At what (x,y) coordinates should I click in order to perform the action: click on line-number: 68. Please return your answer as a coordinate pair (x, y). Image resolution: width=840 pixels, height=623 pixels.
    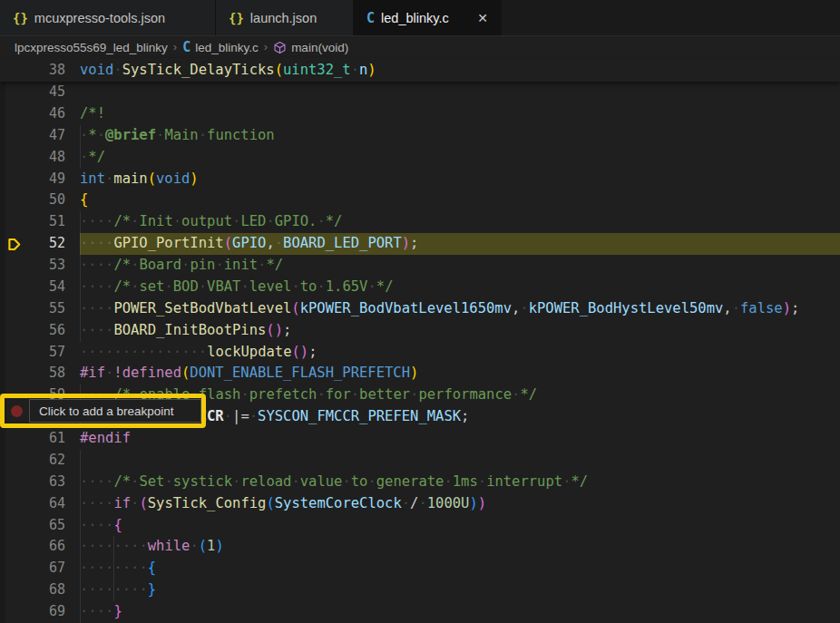
    Looking at the image, I should click on (46, 590).